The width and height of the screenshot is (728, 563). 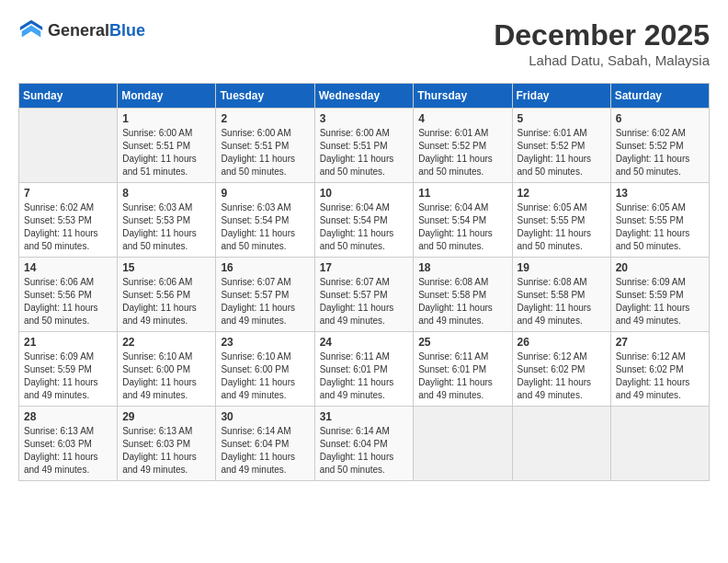 I want to click on day-number: 10, so click(x=364, y=193).